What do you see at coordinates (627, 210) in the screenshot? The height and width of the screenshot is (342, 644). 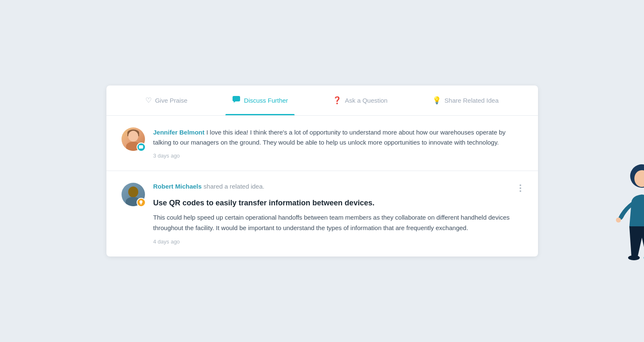 I see `character-illustration` at bounding box center [627, 210].